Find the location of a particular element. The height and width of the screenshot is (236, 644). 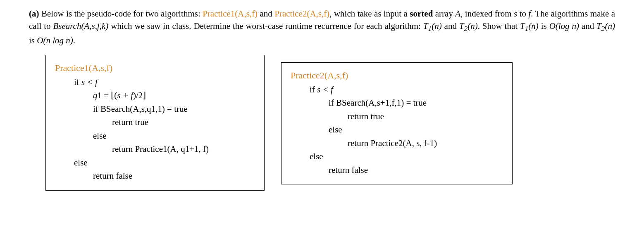

code-line: return Practice1(A, q1+1, f) is located at coordinates (155, 149).